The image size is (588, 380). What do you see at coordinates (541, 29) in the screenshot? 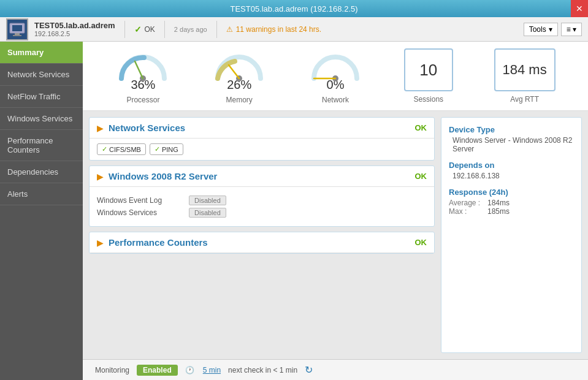
I see `tools-button: Tools ▾` at bounding box center [541, 29].